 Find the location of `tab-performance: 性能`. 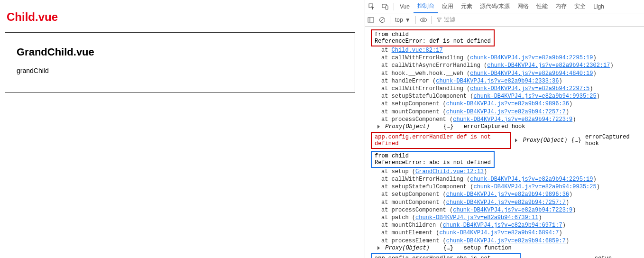

tab-performance: 性能 is located at coordinates (542, 7).